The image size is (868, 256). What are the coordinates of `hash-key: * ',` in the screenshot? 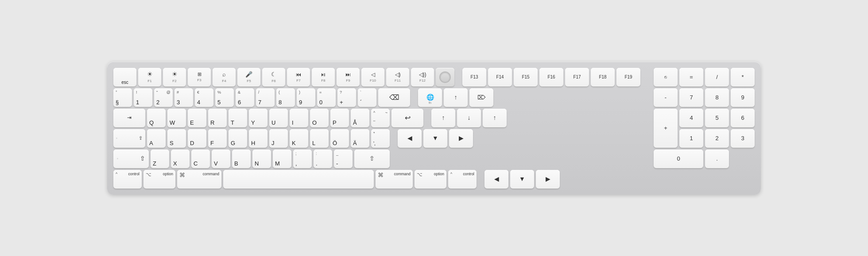 It's located at (380, 138).